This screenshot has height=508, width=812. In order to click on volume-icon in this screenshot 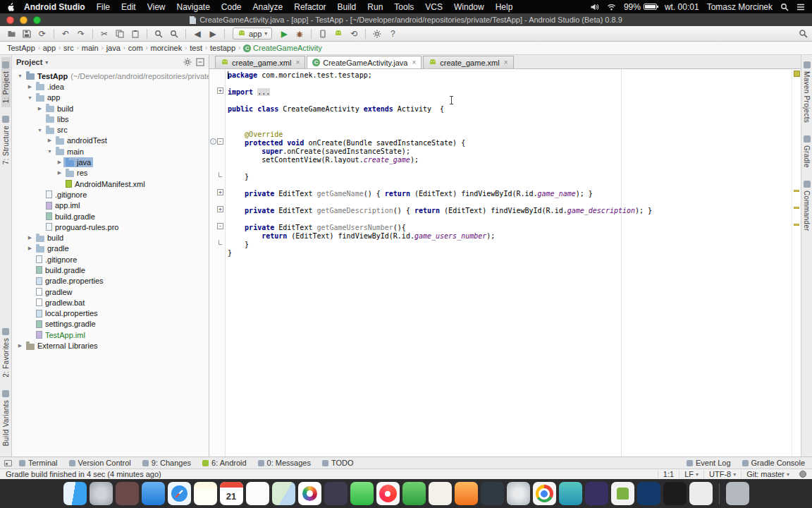, I will do `click(595, 7)`.